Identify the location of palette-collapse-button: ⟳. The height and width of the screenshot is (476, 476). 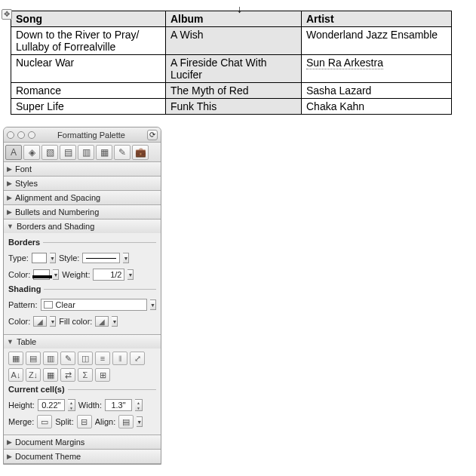
(152, 135).